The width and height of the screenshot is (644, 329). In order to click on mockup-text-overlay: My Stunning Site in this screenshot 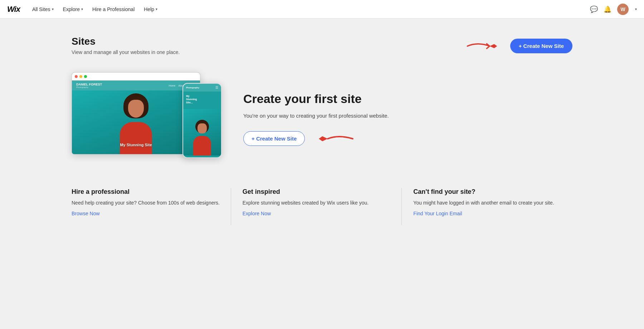, I will do `click(136, 145)`.